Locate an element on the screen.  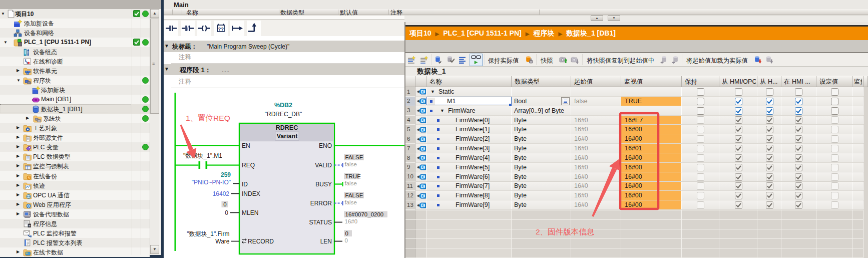
svg-text: VALID is located at coordinates (323, 165).